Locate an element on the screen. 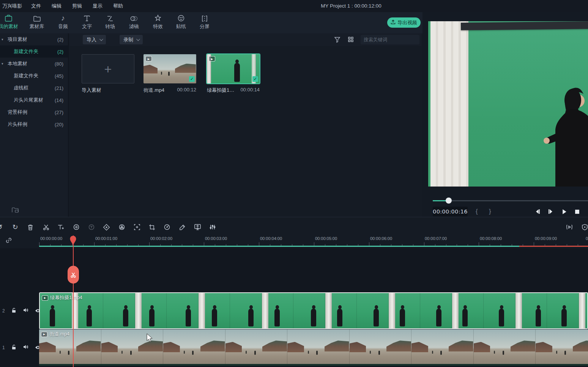 Image resolution: width=588 pixels, height=367 pixels. import-media-card: + 导入素材 is located at coordinates (108, 74).